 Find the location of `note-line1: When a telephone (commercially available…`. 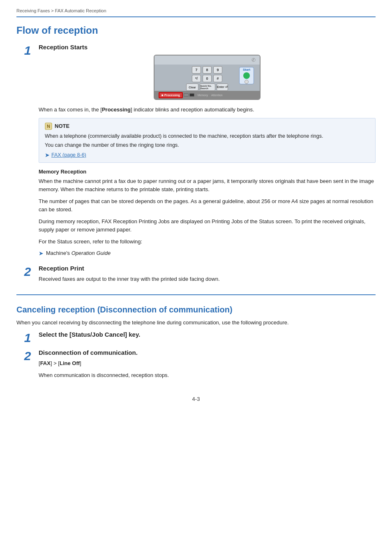

note-line1: When a telephone (commercially available… is located at coordinates (207, 136).